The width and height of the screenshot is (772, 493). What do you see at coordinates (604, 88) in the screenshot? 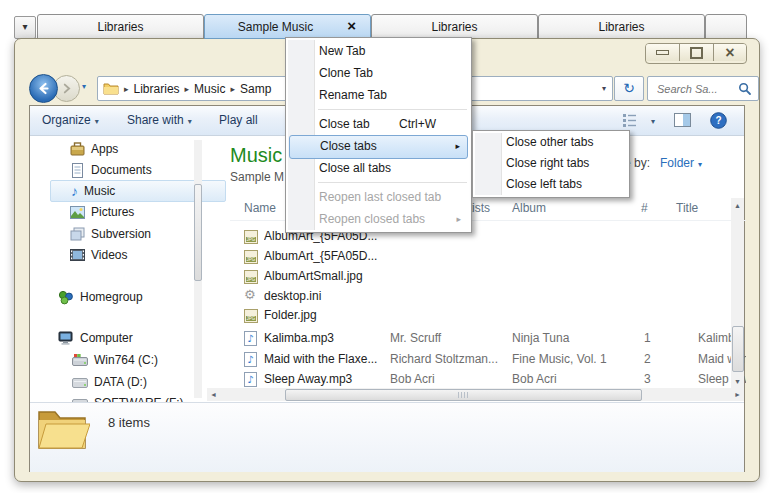
I see `address-dropdown-icon: ▾` at bounding box center [604, 88].